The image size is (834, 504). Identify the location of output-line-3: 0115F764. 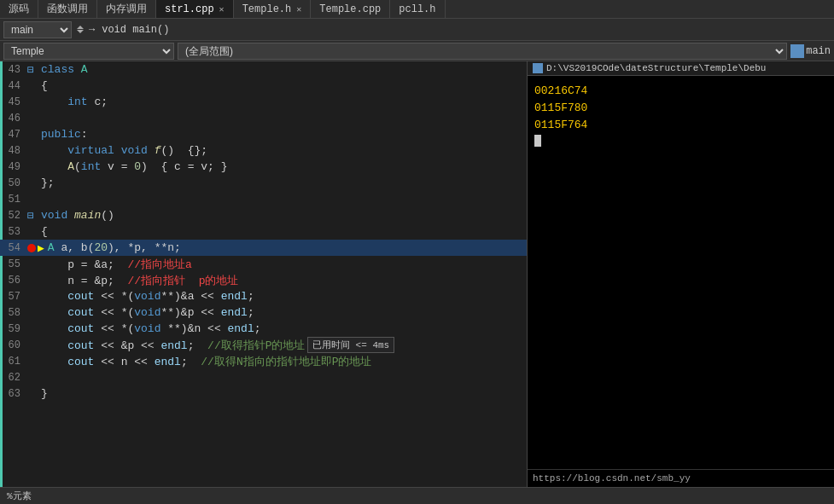
(681, 125).